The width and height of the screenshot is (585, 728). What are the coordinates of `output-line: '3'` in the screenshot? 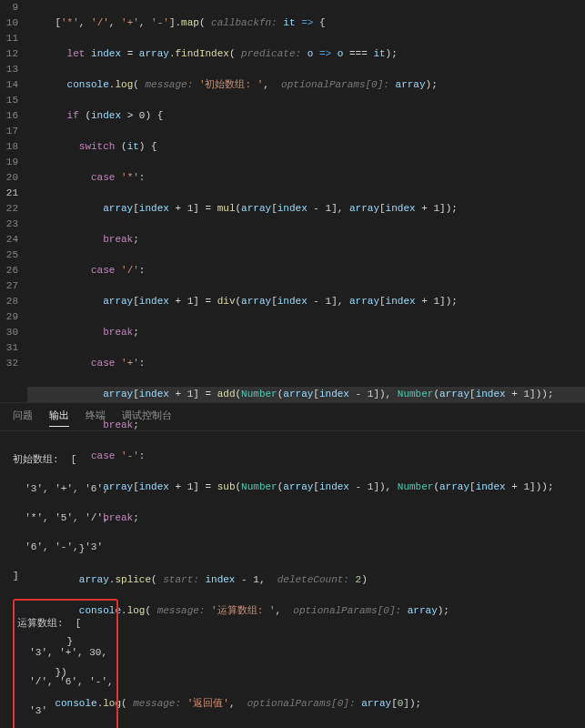 It's located at (66, 711).